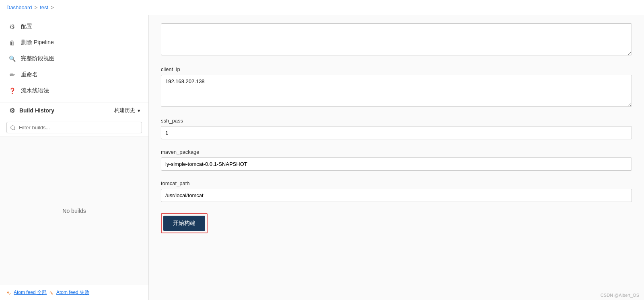  What do you see at coordinates (74, 128) in the screenshot?
I see `filter-builds-input` at bounding box center [74, 128].